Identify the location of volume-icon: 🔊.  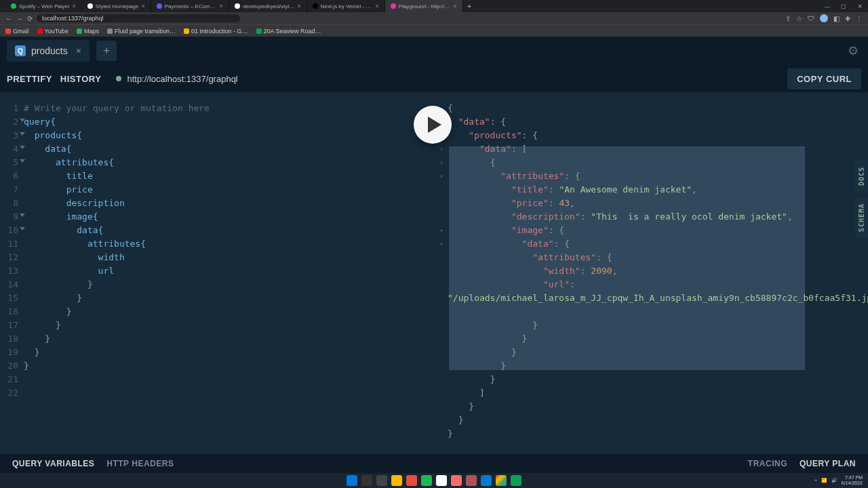
(834, 481).